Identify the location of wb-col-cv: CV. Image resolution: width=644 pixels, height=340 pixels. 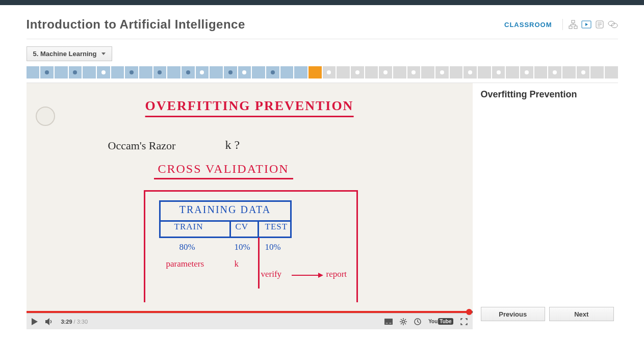
(242, 227).